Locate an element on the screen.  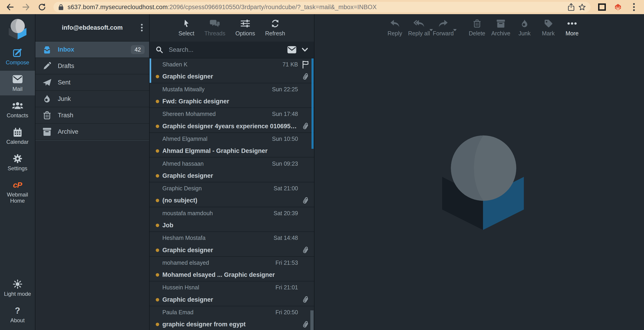
sidebar-item-calendar: Calendar is located at coordinates (18, 136).